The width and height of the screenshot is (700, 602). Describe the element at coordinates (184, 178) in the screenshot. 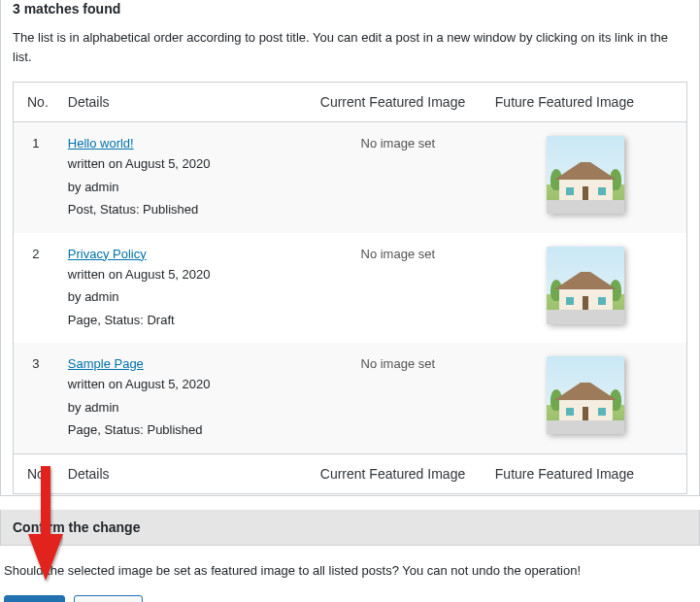

I see `row-details: Hello world! written on August 5, 2020 b…` at that location.